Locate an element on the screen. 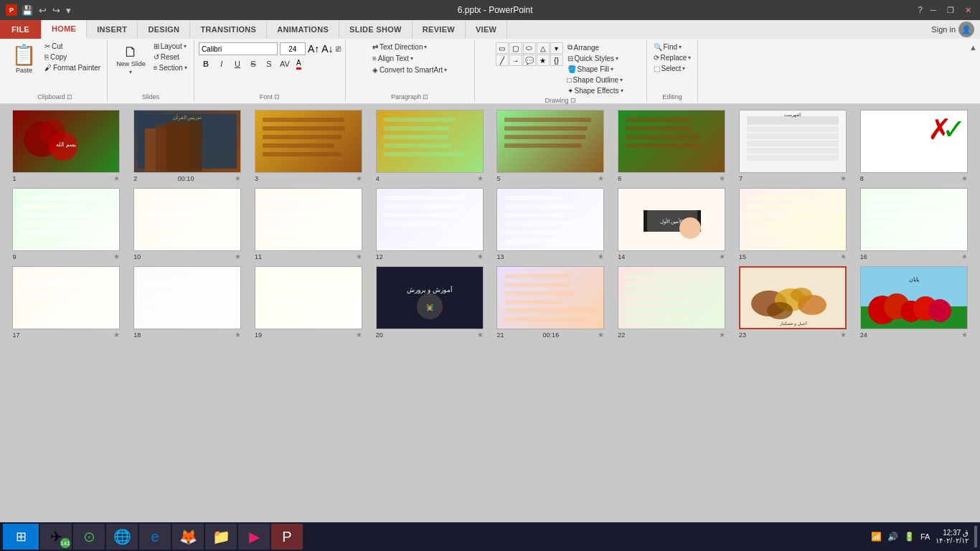 The height and width of the screenshot is (551, 980). shape-bracket: {} is located at coordinates (557, 60).